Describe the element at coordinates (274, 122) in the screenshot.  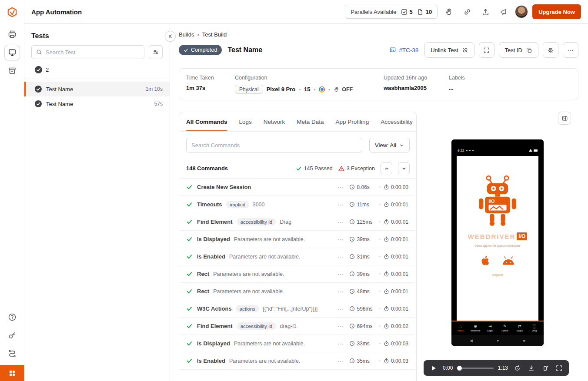
I see `tab-network: Network` at that location.